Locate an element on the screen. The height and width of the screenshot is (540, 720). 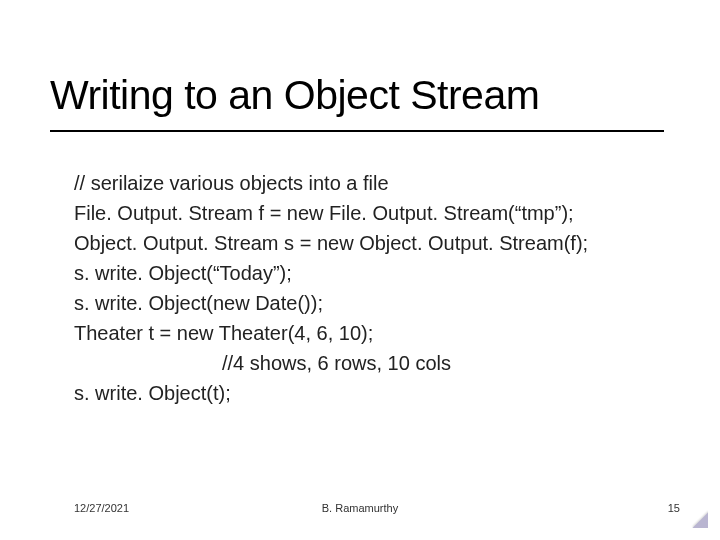
code-line: // serilaize various objects into a file is located at coordinates (374, 183).